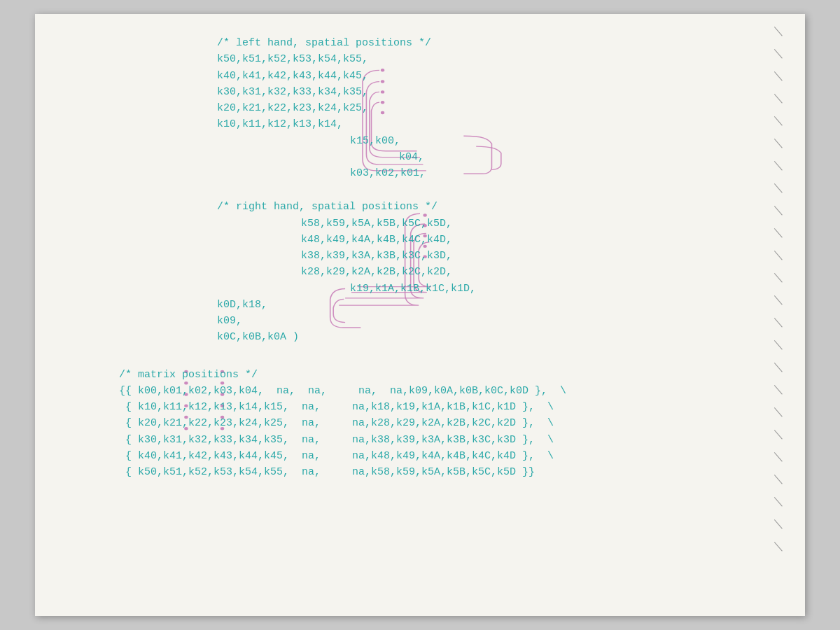 The image size is (840, 630). What do you see at coordinates (420, 407) in the screenshot?
I see `matrix-line-2: { k10,k11,k12,k13,k14,k15, na, na,k18,k1…` at bounding box center [420, 407].